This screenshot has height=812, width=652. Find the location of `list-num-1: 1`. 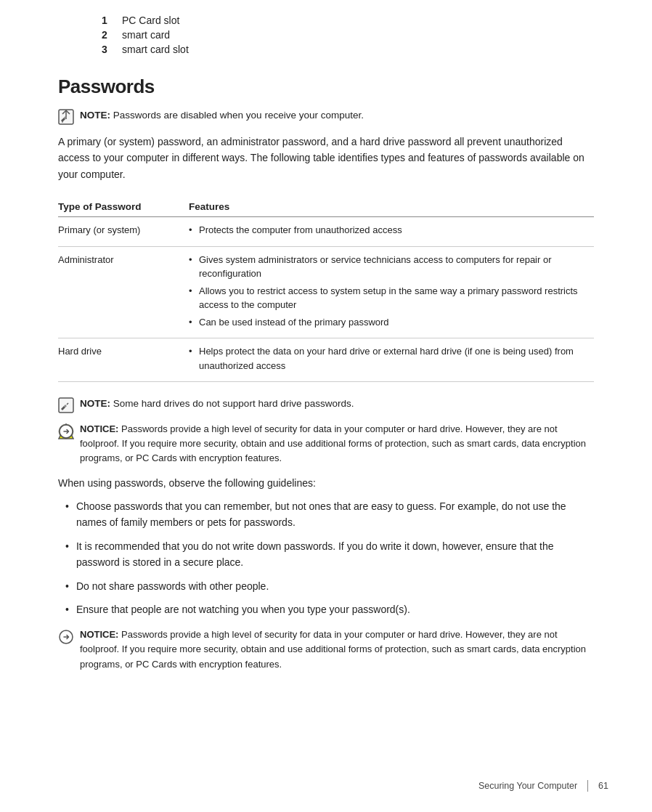

list-num-1: 1 is located at coordinates (109, 20).